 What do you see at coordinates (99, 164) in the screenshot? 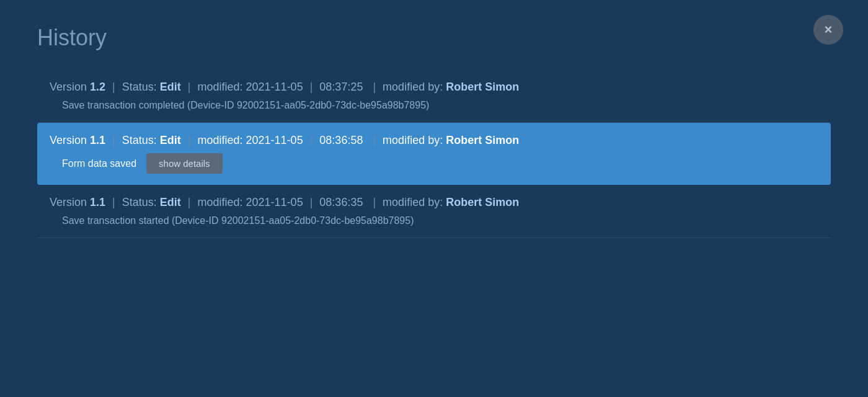
I see `item-body-text: Form data saved` at bounding box center [99, 164].